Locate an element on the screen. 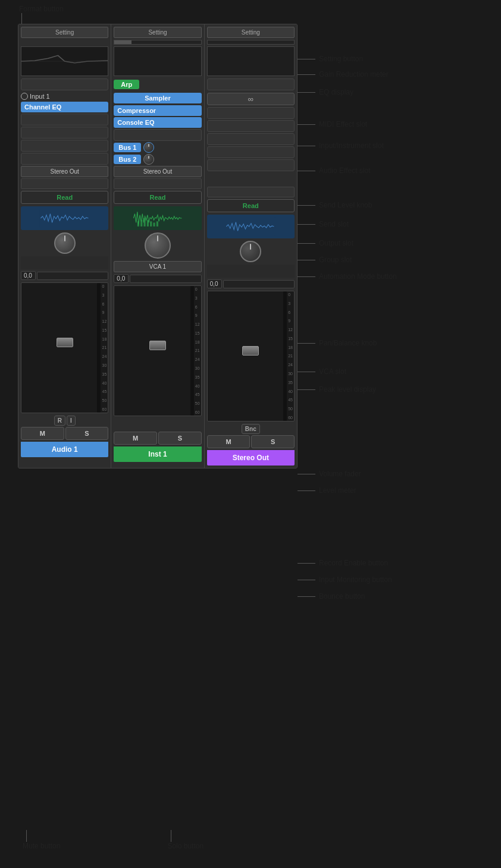  automation-btn-ch2: Read is located at coordinates (157, 197).